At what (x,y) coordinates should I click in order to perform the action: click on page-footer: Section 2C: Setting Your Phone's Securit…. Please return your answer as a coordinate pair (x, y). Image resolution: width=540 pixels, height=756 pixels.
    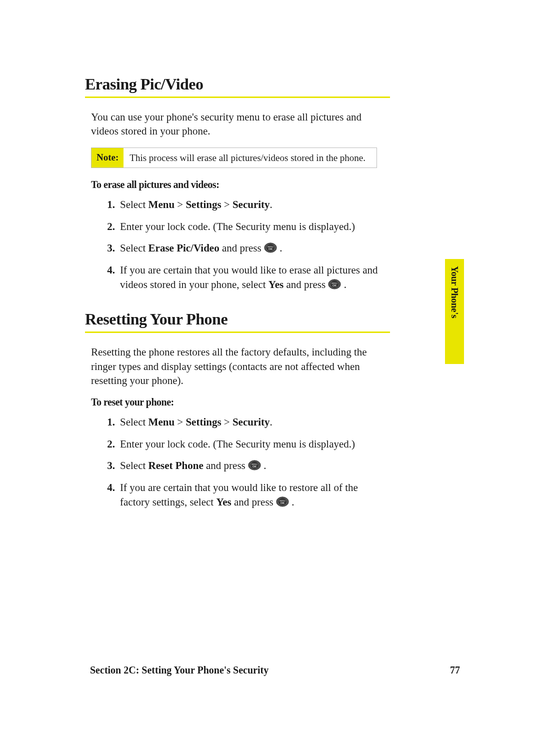
    Looking at the image, I should click on (275, 670).